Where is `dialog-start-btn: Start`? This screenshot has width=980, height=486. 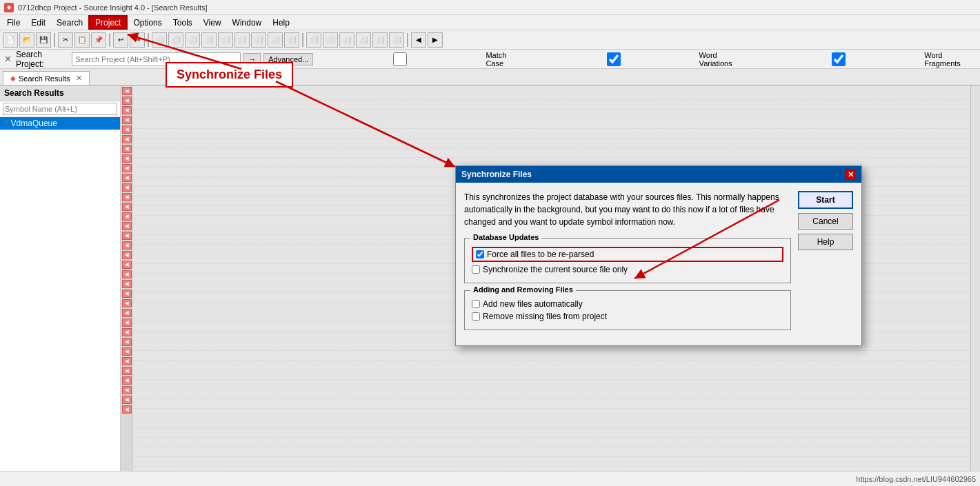 dialog-start-btn: Start is located at coordinates (826, 200).